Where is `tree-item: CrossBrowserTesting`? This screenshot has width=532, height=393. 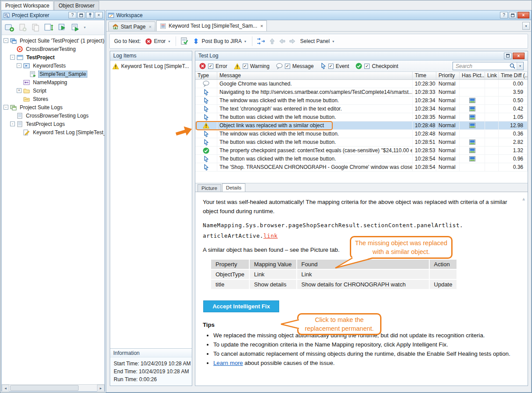
tree-item: CrossBrowserTesting is located at coordinates (53, 49).